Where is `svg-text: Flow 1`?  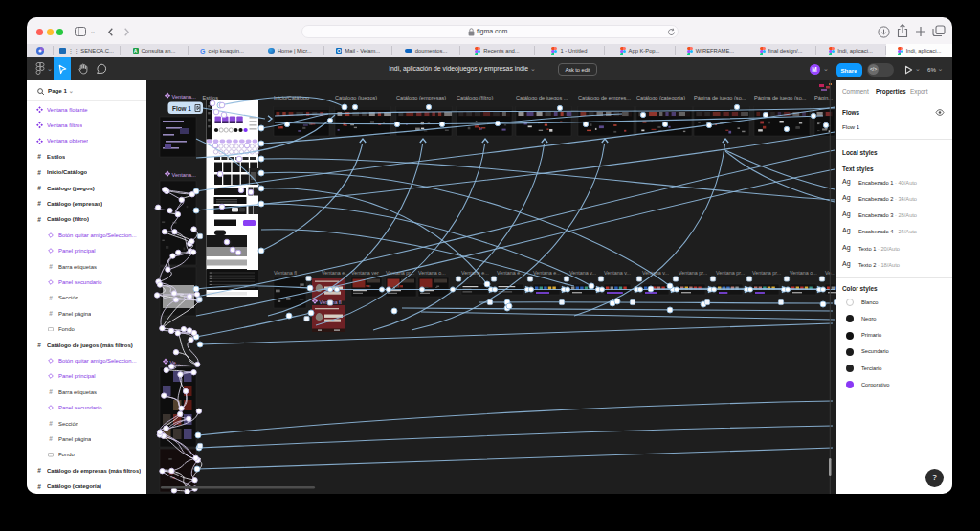
svg-text: Flow 1 is located at coordinates (182, 109).